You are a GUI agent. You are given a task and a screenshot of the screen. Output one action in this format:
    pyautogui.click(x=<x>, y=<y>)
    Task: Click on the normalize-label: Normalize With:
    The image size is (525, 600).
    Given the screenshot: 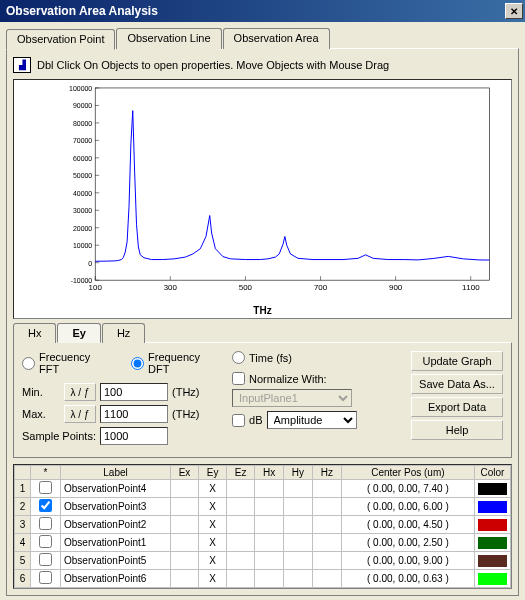 What is the action you would take?
    pyautogui.click(x=288, y=379)
    